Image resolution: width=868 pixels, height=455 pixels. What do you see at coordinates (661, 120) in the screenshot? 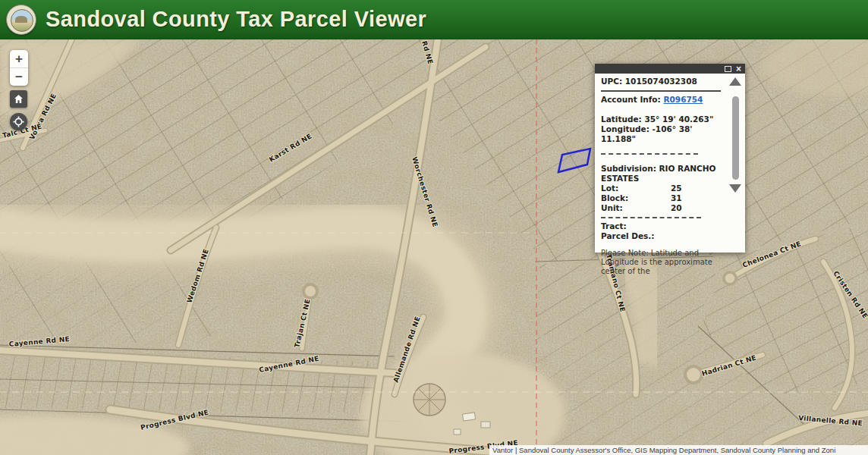
I see `latitude-row: Latitude: 35° 19' 40.263"` at bounding box center [661, 120].